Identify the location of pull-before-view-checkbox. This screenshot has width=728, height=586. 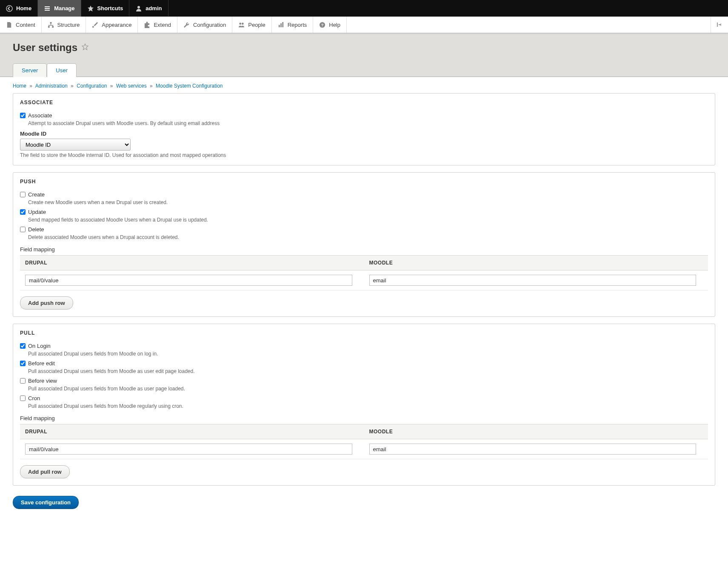
(23, 381).